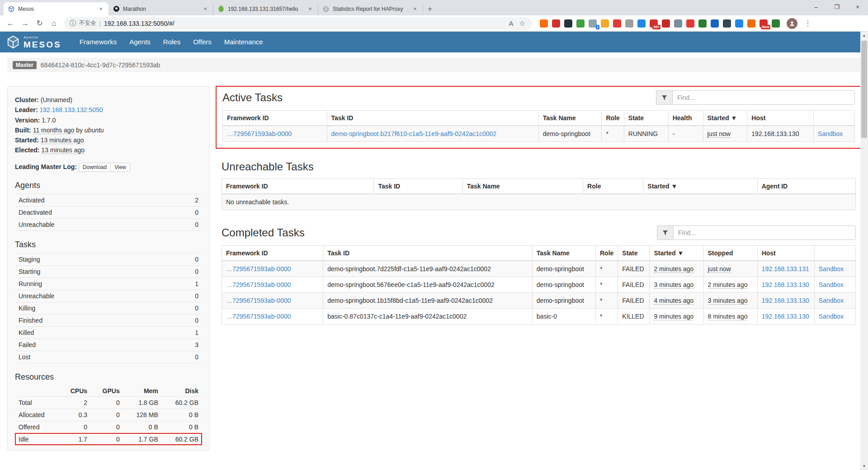 The width and height of the screenshot is (868, 470). Describe the element at coordinates (34, 42) in the screenshot. I see `mesos-brand: Apache MESOS` at that location.